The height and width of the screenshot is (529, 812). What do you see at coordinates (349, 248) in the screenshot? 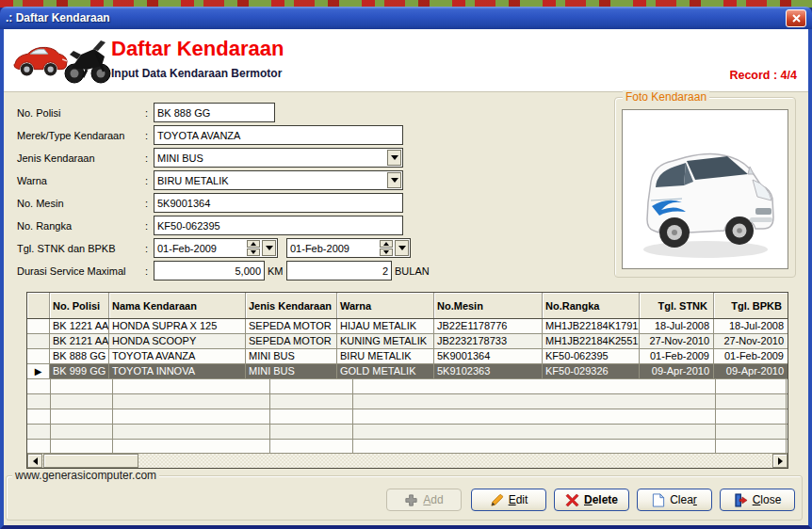
I see `tgl-bpkb-date: 01-Feb-2009` at bounding box center [349, 248].